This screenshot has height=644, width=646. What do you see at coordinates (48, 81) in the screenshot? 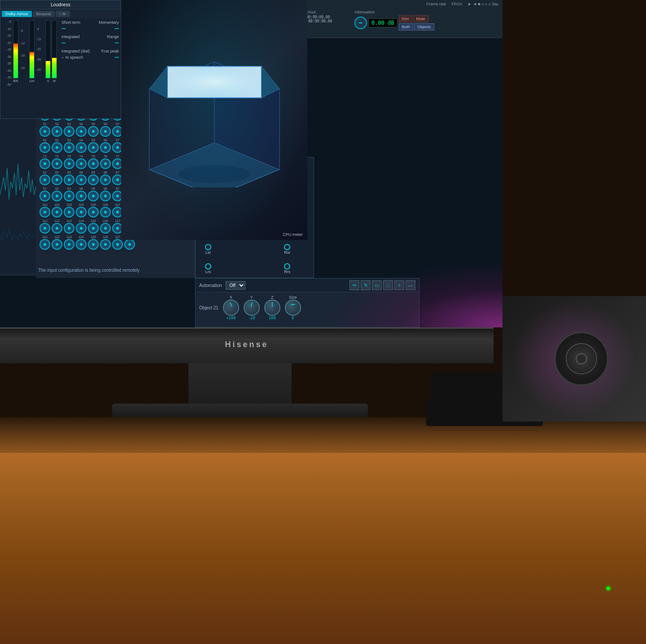
I see `s-label: S` at bounding box center [48, 81].